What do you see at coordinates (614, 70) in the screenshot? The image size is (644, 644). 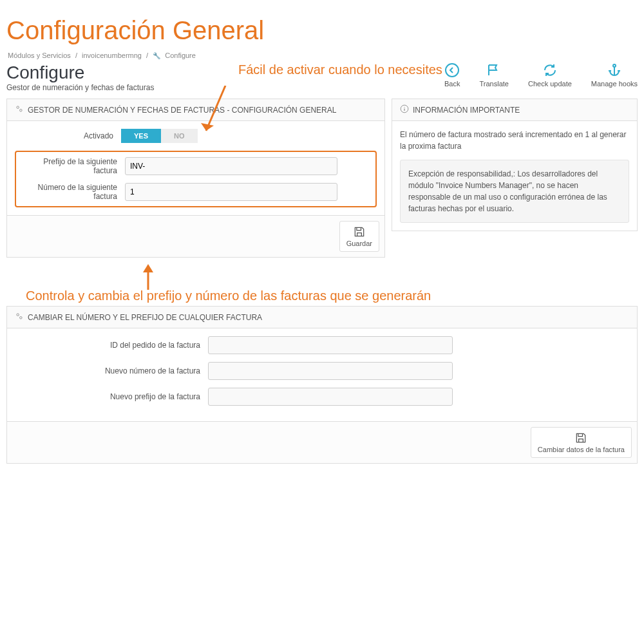 I see `anchor-icon` at bounding box center [614, 70].